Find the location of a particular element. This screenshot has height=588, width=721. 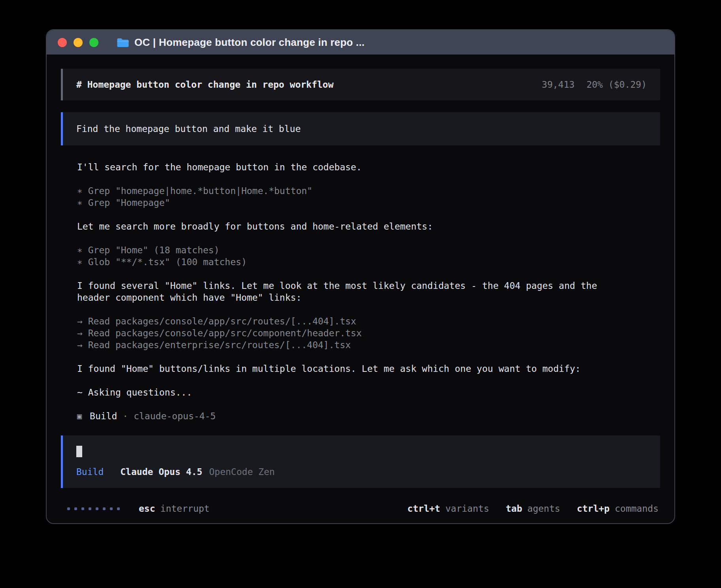

variants-label: variants is located at coordinates (467, 509).